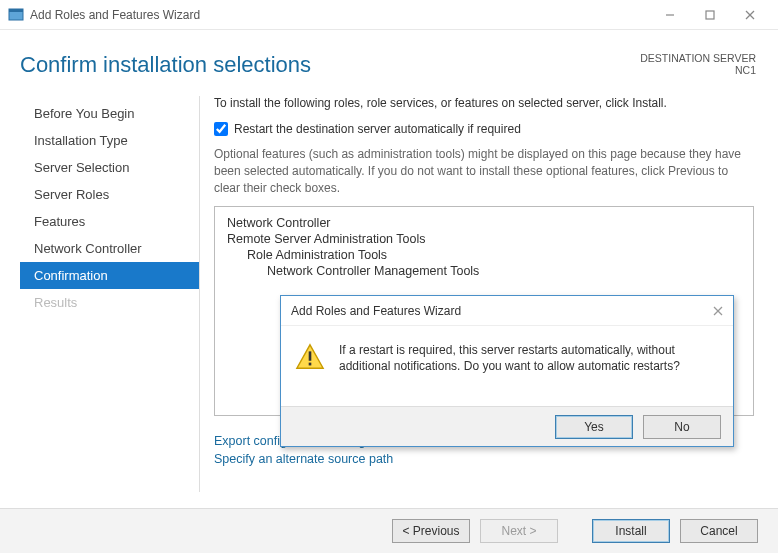 This screenshot has height=553, width=778. Describe the element at coordinates (594, 427) in the screenshot. I see `dialog-yes-button: Yes` at that location.